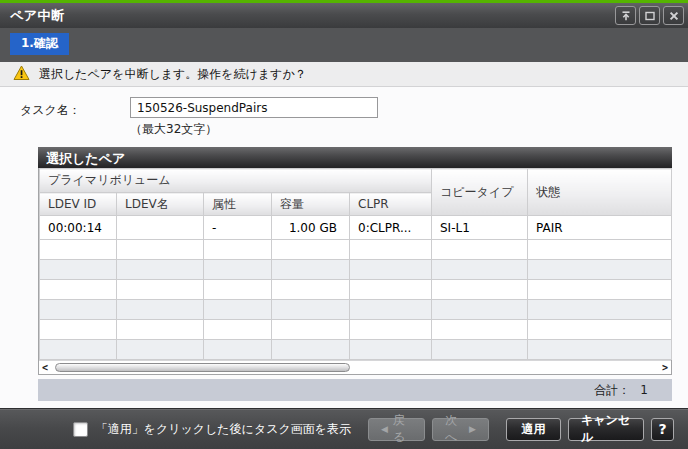 The image size is (688, 449). What do you see at coordinates (355, 390) in the screenshot?
I see `table-footer: 合計： 1` at bounding box center [355, 390].